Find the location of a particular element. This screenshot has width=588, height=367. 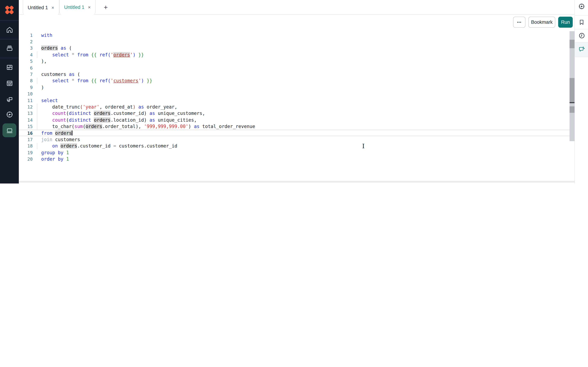

code-line-text: on orders.customer_id = customers.custom… is located at coordinates (109, 146).